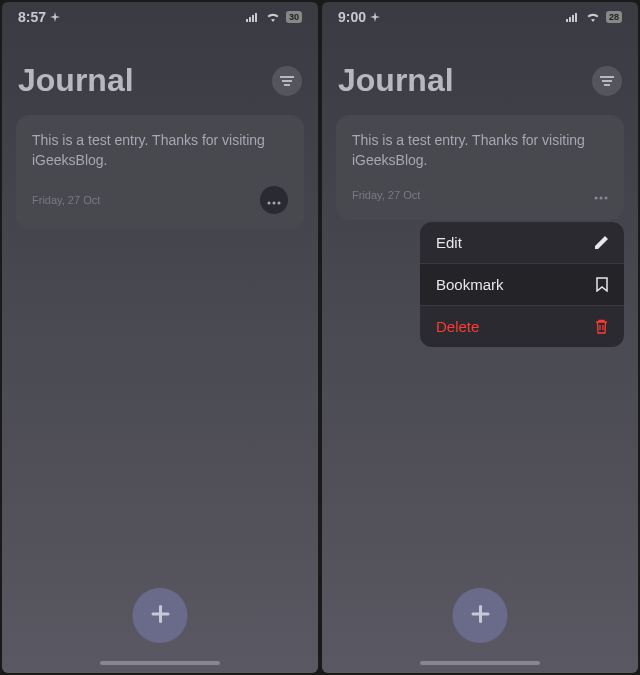  What do you see at coordinates (39, 17) in the screenshot?
I see `status-time: 8:57` at bounding box center [39, 17].